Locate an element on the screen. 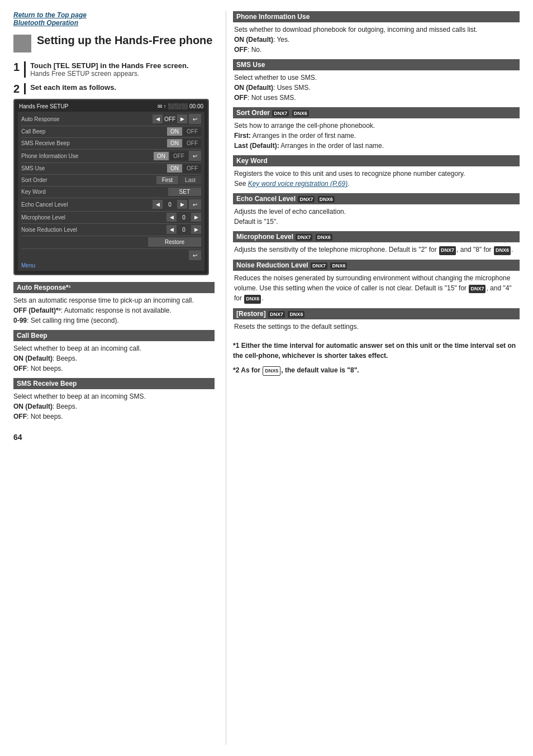 The height and width of the screenshot is (756, 533). section-body-auto-response: Sets an automatic response time to pick-… is located at coordinates (114, 310).